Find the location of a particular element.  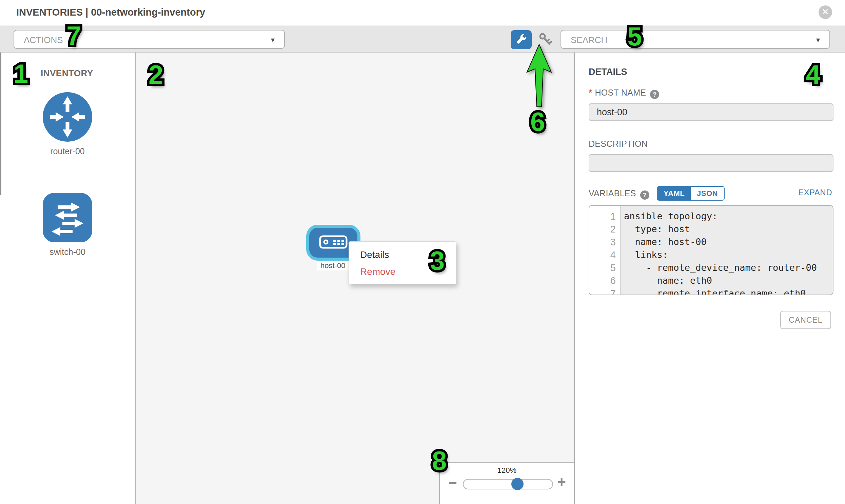

page-header: INVENTORIES | 00-networking-inventory ✕ is located at coordinates (423, 13).